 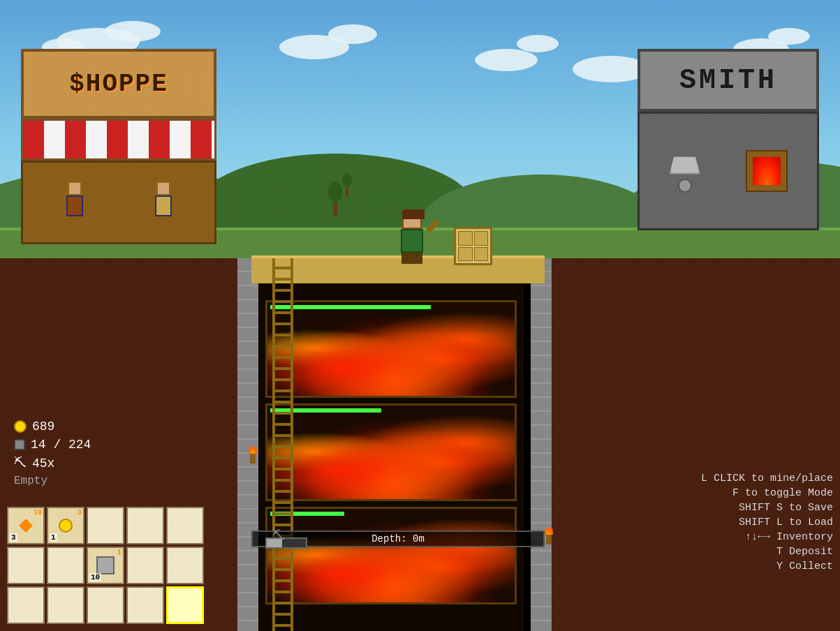 I want to click on player-hair, so click(x=413, y=214).